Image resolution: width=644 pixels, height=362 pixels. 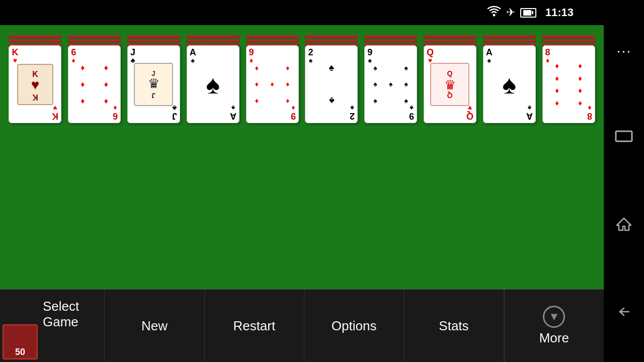 I want to click on card-8-diamonds: 8♦ ♦ ♦ ♦ ♦ ♦ ♦ ♦ ♦ 8♦, so click(x=569, y=84).